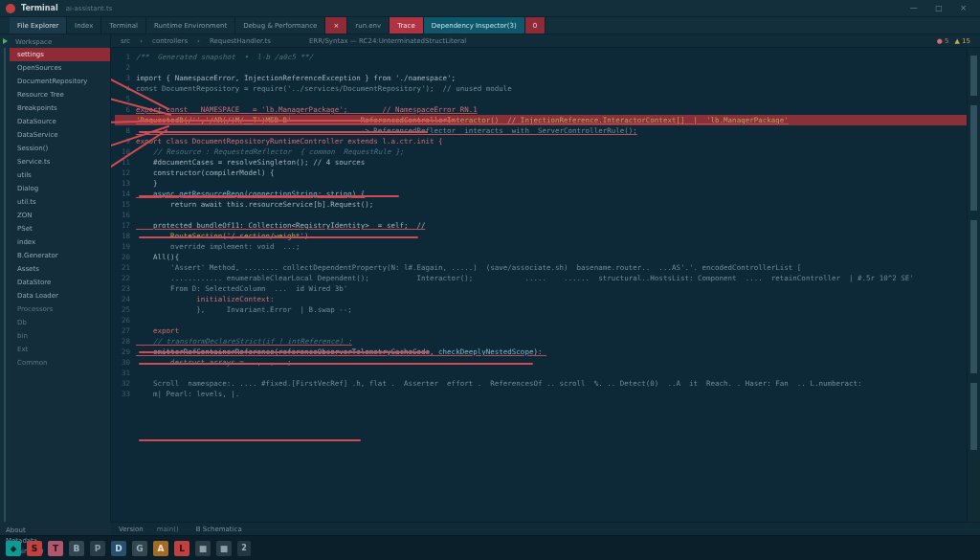 The height and width of the screenshot is (560, 980). Describe the element at coordinates (475, 25) in the screenshot. I see `tab-8: Dependency Inspector(3)` at that location.